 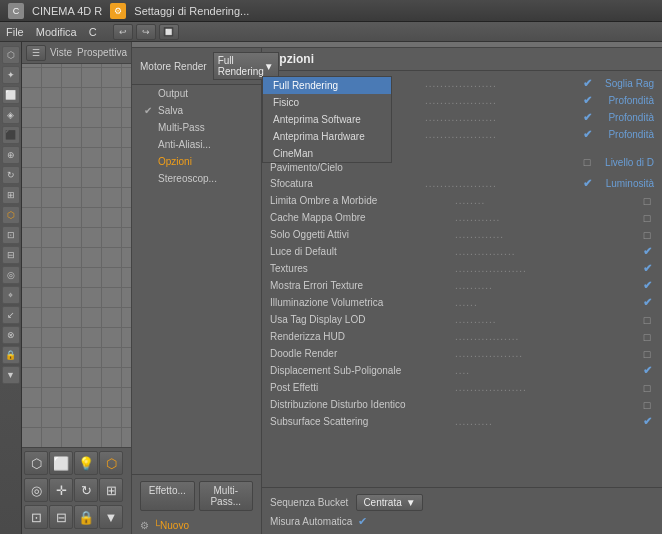 I want to click on toolbar-icon-15: ⊗, so click(x=11, y=335).